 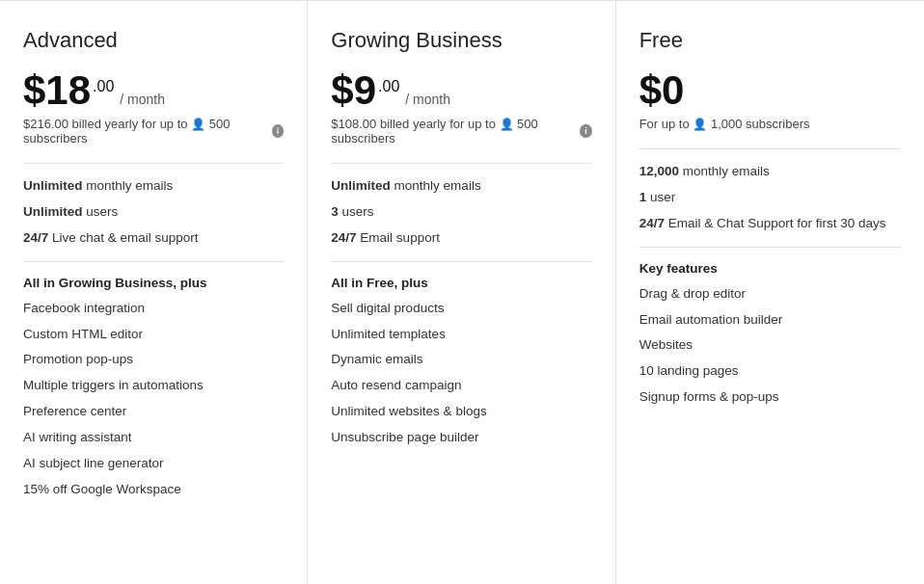 I want to click on sub-feature-growing-business-5: Unsubscribe page builder, so click(x=461, y=438).